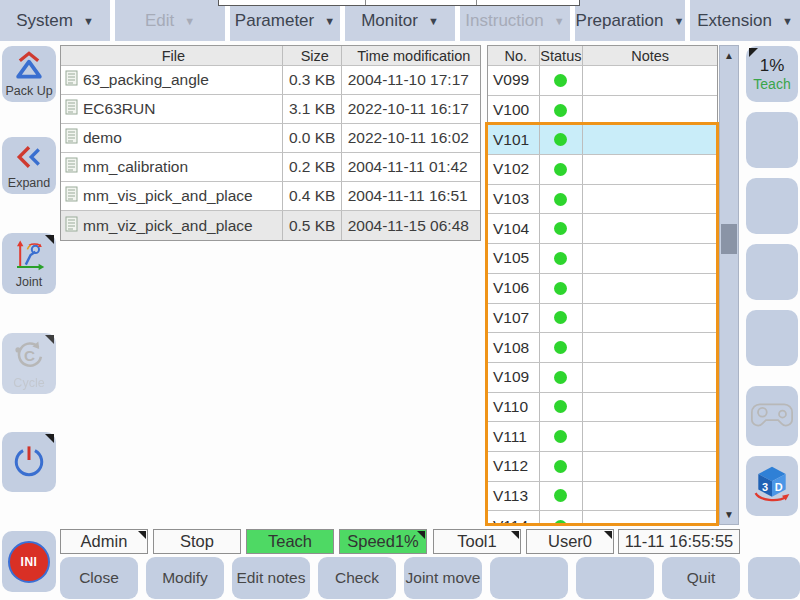 The width and height of the screenshot is (800, 600). I want to click on variable-row: V104, so click(602, 229).